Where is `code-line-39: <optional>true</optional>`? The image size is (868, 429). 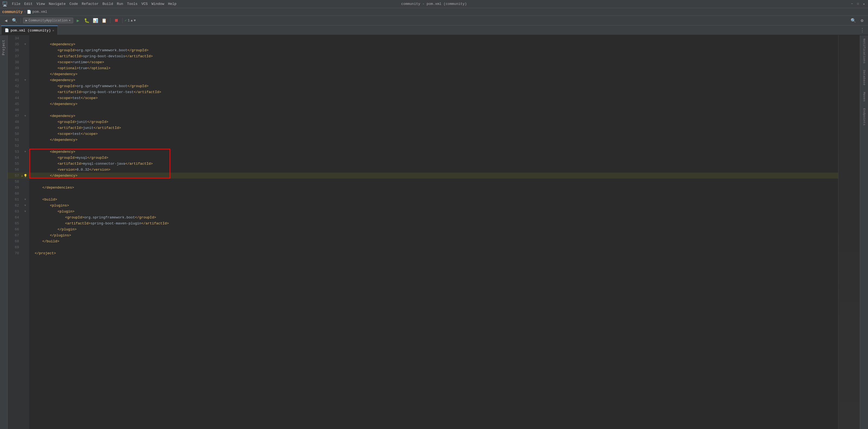
code-line-39: <optional>true</optional> is located at coordinates (434, 68).